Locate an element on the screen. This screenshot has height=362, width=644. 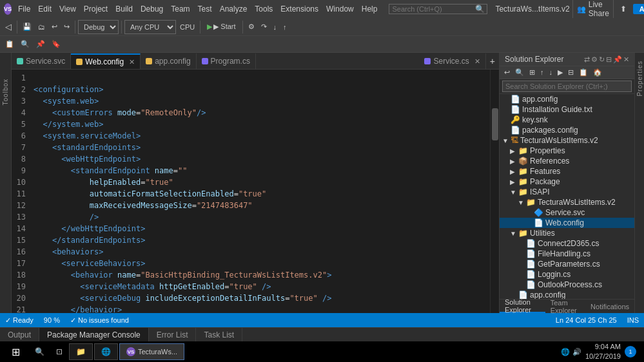
file-explorer-taskbar-btn: 📁 is located at coordinates (81, 352).